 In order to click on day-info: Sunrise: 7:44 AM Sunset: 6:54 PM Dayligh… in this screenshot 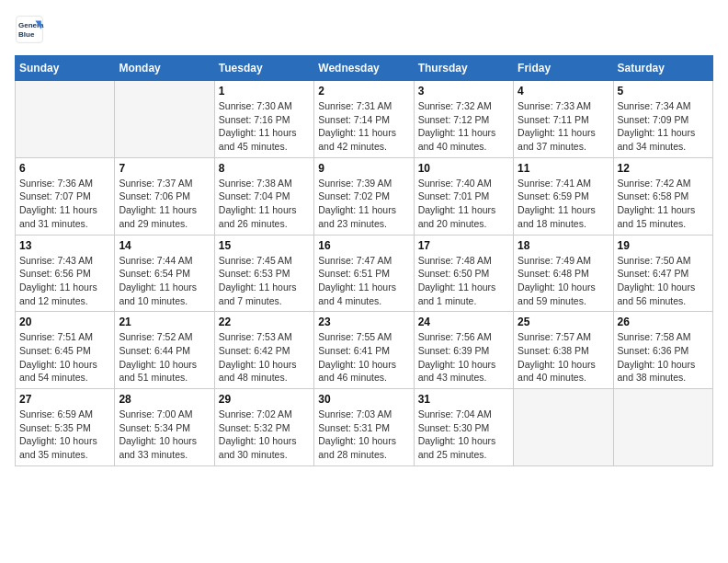, I will do `click(164, 282)`.